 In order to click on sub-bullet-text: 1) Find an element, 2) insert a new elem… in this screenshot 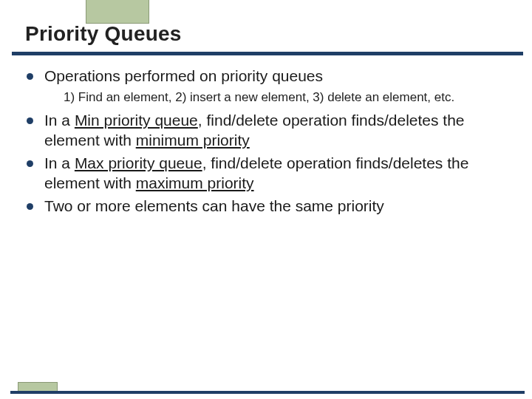, I will do `click(268, 98)`.